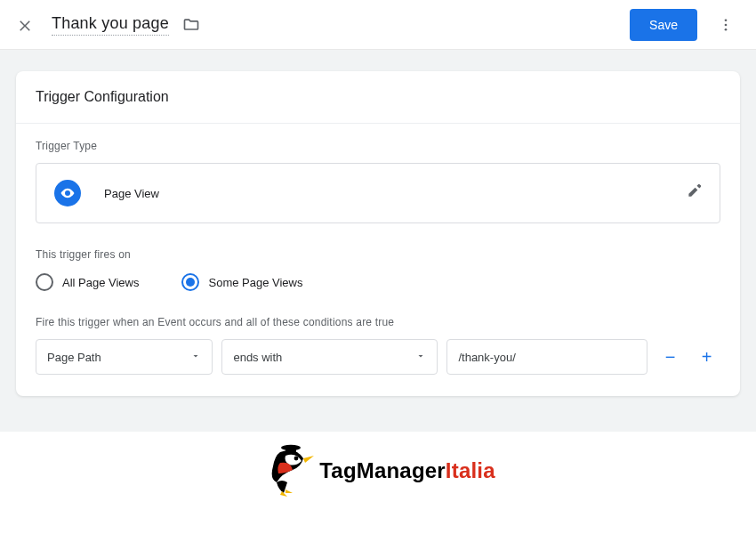 Image resolution: width=756 pixels, height=534 pixels. What do you see at coordinates (68, 193) in the screenshot?
I see `page-view-icon` at bounding box center [68, 193].